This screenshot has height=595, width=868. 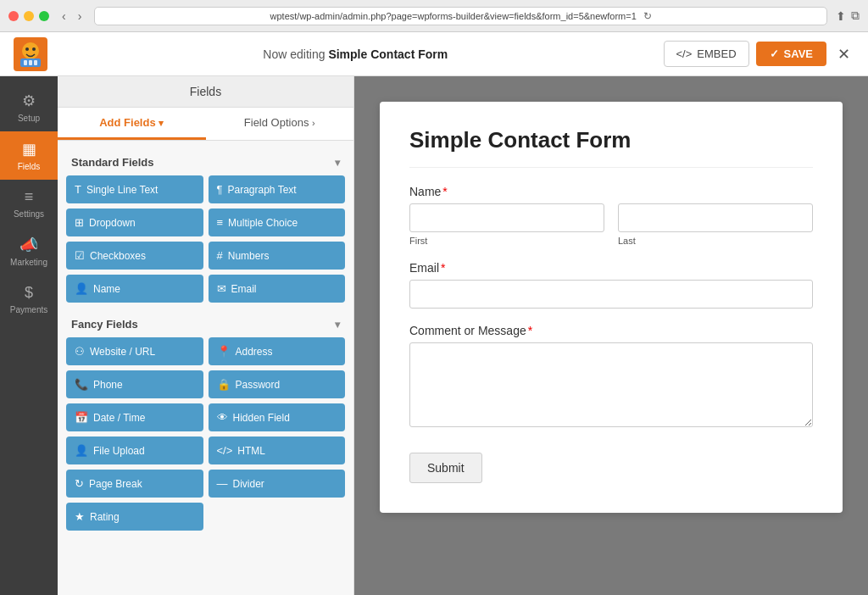 What do you see at coordinates (531, 331) in the screenshot?
I see `comment-required-indicator: *` at bounding box center [531, 331].